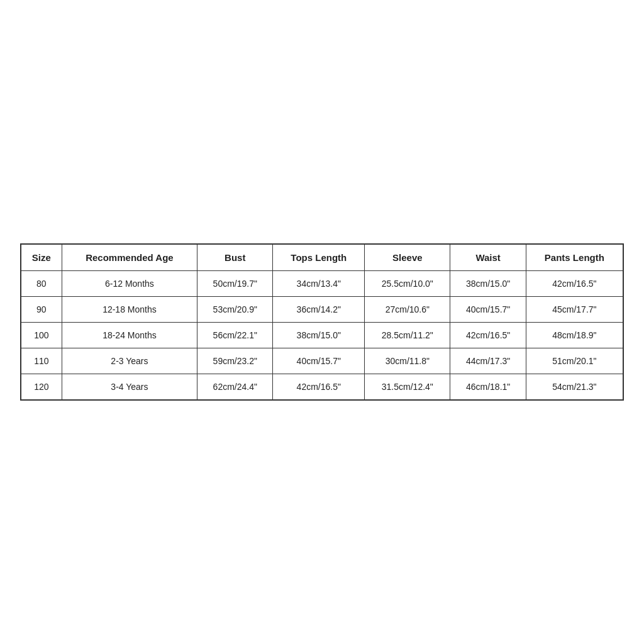  What do you see at coordinates (235, 387) in the screenshot?
I see `cell-bust: 62cm/24.4"` at bounding box center [235, 387].